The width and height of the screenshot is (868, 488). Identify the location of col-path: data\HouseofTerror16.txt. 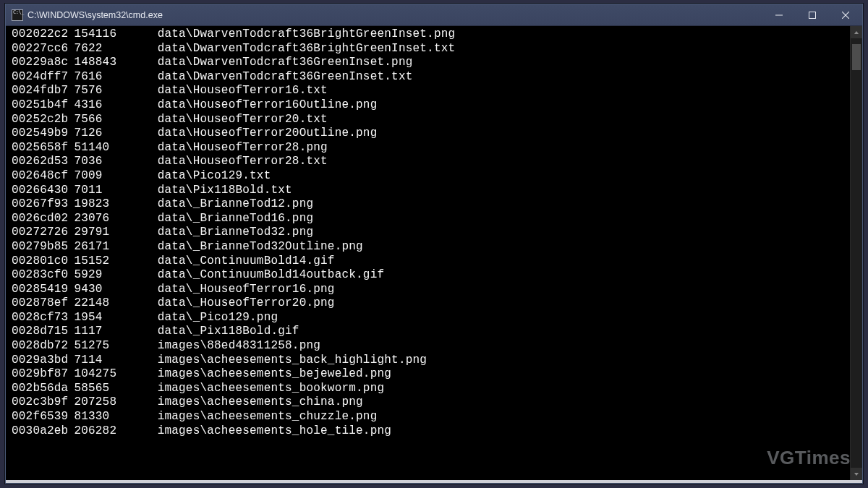
(243, 90).